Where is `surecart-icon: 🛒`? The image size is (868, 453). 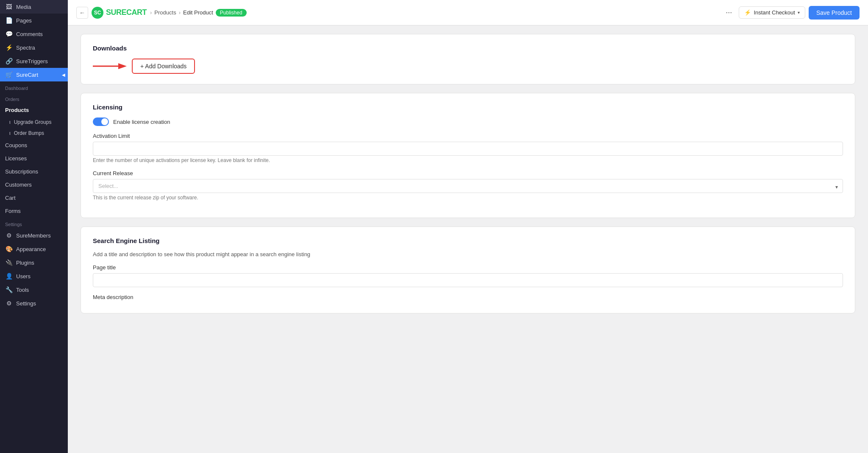 surecart-icon: 🛒 is located at coordinates (9, 75).